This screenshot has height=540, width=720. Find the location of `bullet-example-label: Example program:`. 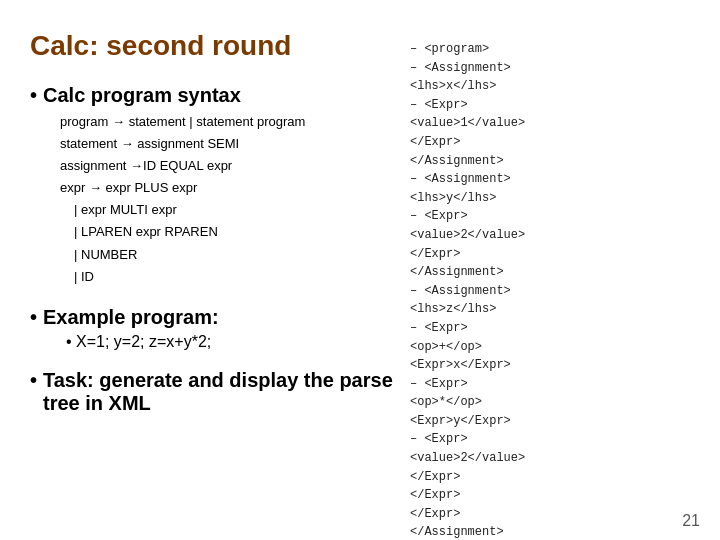

bullet-example-label: Example program: is located at coordinates (131, 318).